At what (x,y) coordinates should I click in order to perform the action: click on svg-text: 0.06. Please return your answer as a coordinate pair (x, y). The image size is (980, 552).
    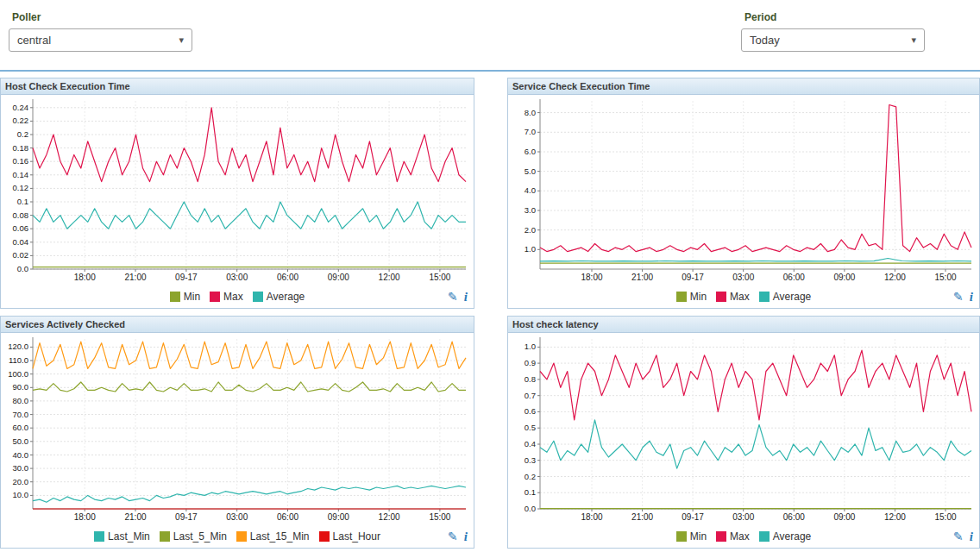
    Looking at the image, I should click on (21, 228).